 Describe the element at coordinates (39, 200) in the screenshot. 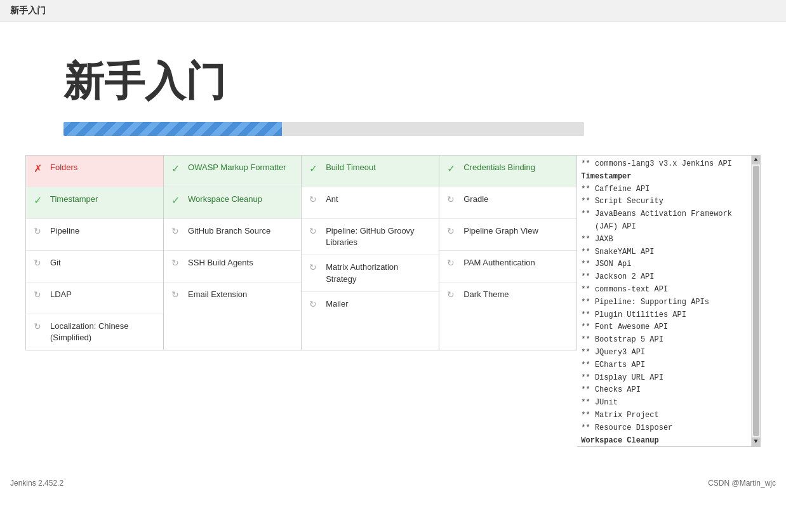

I see `check-icon-timestamper: ✓` at that location.